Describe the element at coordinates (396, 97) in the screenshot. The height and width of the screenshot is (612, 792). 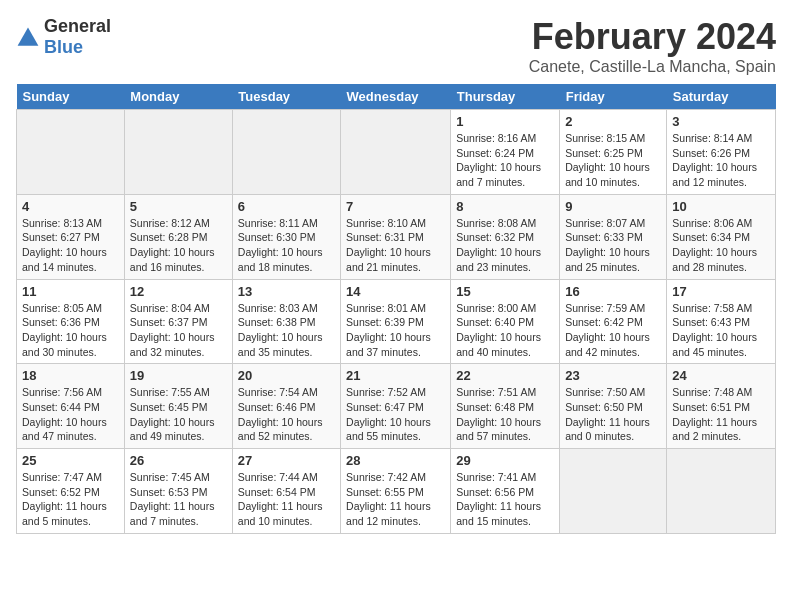
I see `calendar-header-row: SundayMondayTuesdayWednesdayThursdayFrid…` at that location.